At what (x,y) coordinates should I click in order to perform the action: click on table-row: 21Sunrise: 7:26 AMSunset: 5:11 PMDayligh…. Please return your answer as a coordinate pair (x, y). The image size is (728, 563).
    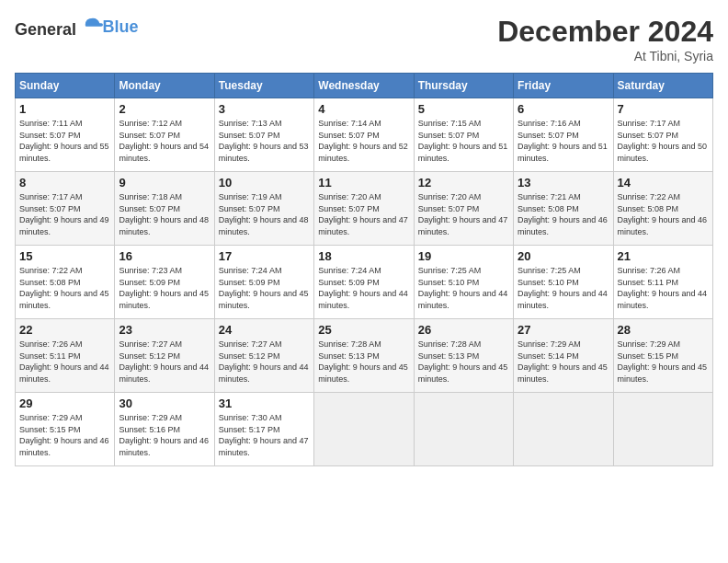
    Looking at the image, I should click on (663, 282).